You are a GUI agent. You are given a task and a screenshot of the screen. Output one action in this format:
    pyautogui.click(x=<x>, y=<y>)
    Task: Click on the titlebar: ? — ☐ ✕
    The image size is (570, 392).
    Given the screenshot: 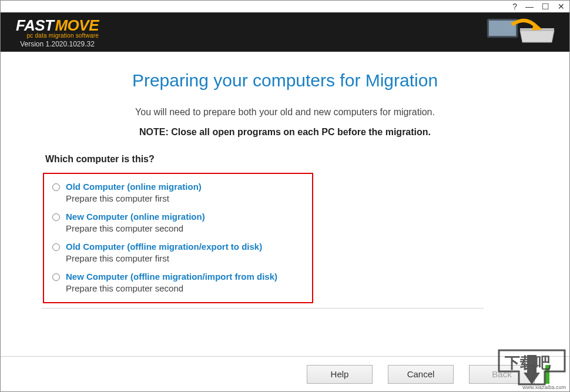 What is the action you would take?
    pyautogui.click(x=285, y=6)
    